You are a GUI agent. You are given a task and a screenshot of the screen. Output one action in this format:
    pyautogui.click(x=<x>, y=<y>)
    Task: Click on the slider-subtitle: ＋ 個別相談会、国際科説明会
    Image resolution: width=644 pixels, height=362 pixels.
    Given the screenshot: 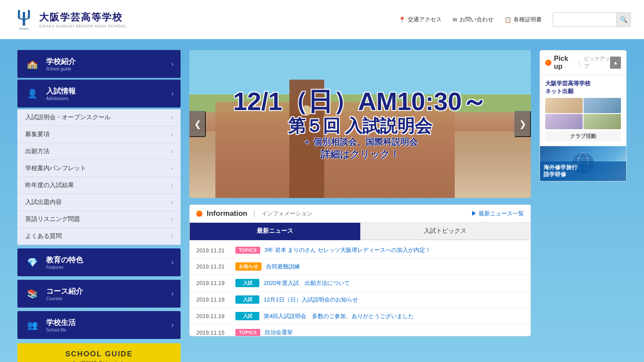 What is the action you would take?
    pyautogui.click(x=360, y=142)
    